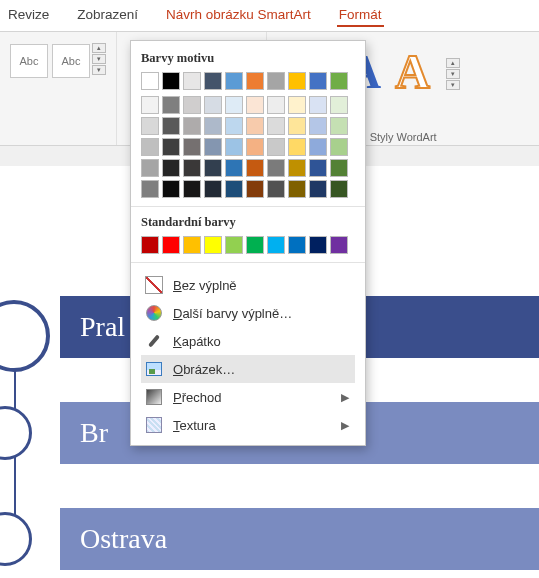 This screenshot has height=578, width=539. What do you see at coordinates (154, 425) in the screenshot?
I see `texture-icon` at bounding box center [154, 425].